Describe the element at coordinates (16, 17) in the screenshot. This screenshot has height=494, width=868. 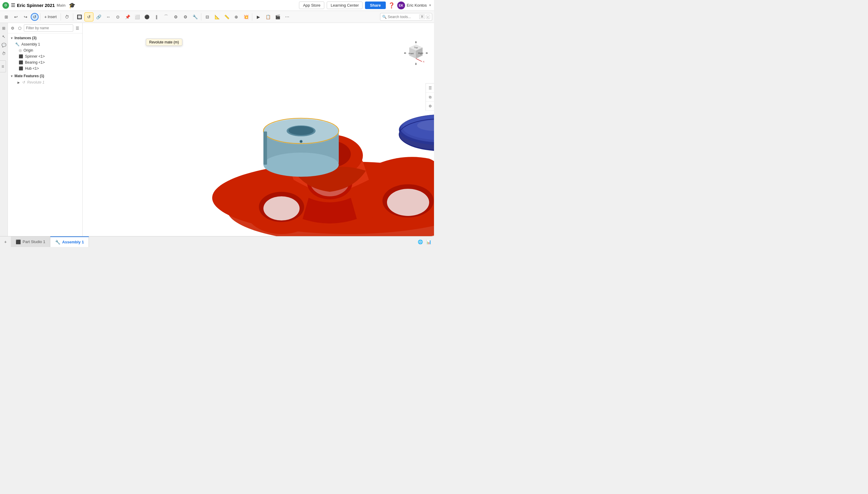
I see `undo-button: ↩` at that location.